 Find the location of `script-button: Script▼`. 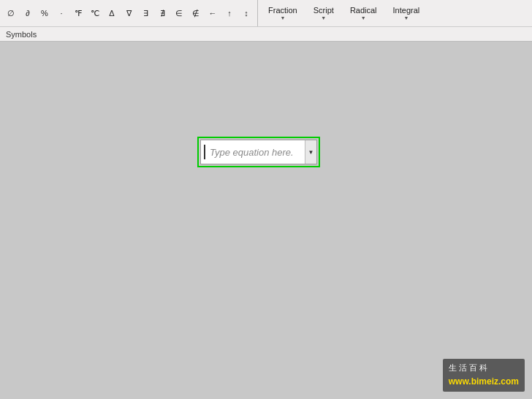

script-button: Script▼ is located at coordinates (324, 13).